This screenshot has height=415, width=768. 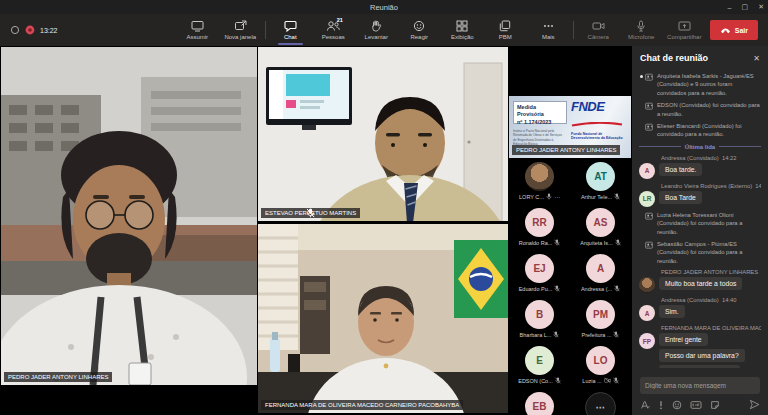 I want to click on close-button: ✕, so click(x=761, y=7).